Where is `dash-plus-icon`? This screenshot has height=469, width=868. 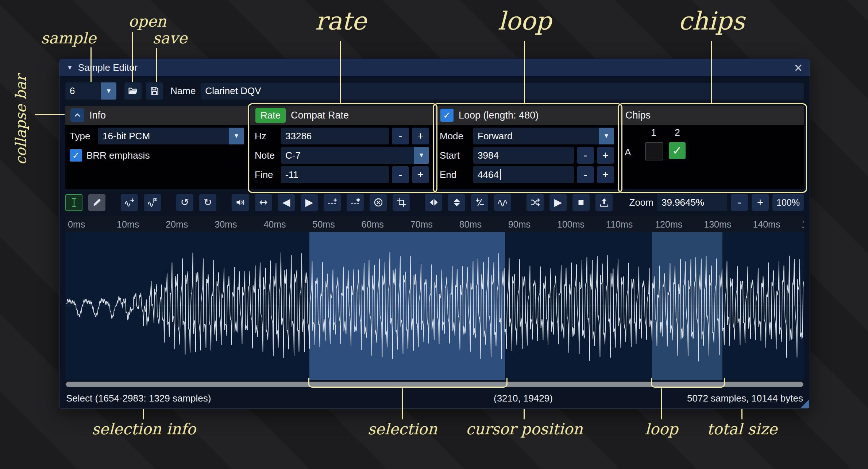 dash-plus-icon is located at coordinates (332, 202).